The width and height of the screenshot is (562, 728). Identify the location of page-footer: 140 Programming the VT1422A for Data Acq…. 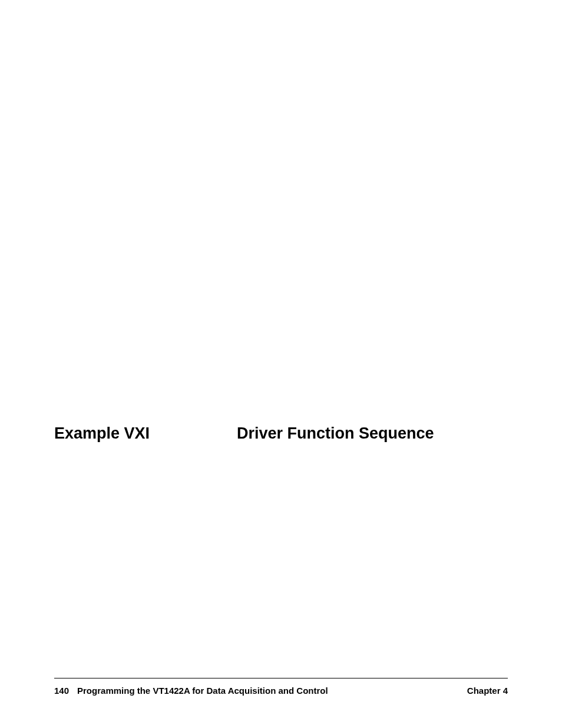
(281, 687).